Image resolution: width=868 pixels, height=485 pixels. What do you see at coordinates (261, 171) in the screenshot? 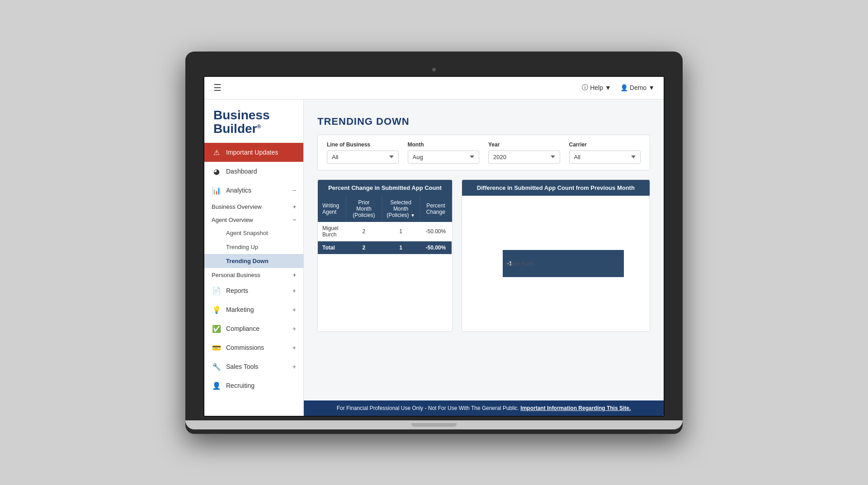
I see `sidebar-item-label-dashboard: Dashboard` at bounding box center [261, 171].